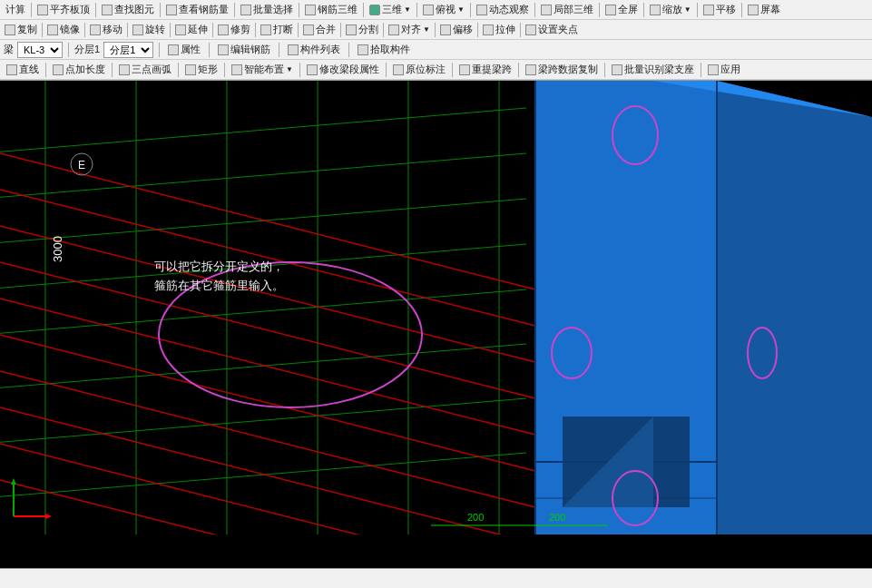 This screenshot has width=872, height=588. Describe the element at coordinates (426, 29) in the screenshot. I see `align-dropdown: ▼` at that location.